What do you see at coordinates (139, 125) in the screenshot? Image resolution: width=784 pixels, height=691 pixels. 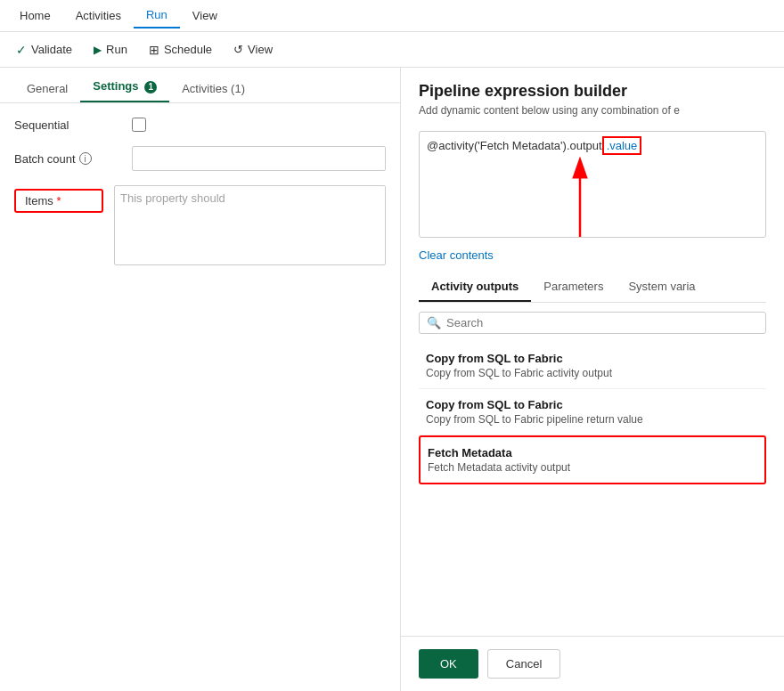 I see `sequential-checkbox` at bounding box center [139, 125].